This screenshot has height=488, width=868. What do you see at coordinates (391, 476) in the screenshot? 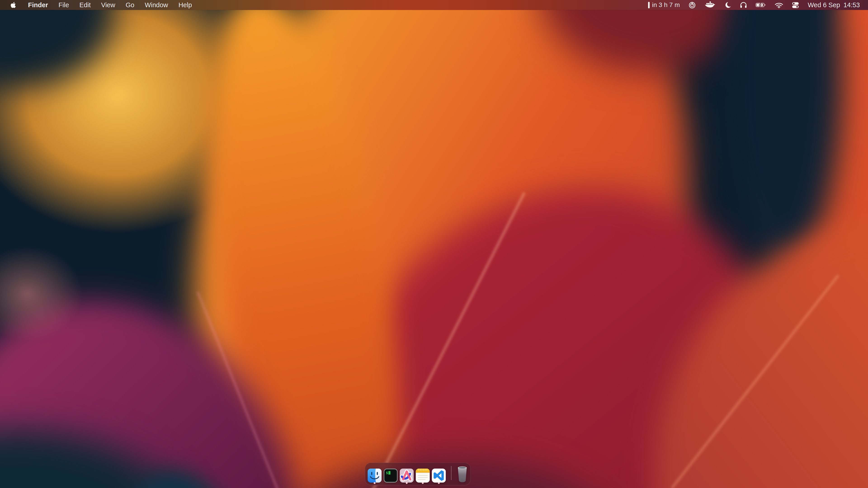
I see `dock-item-terminal: $` at bounding box center [391, 476].